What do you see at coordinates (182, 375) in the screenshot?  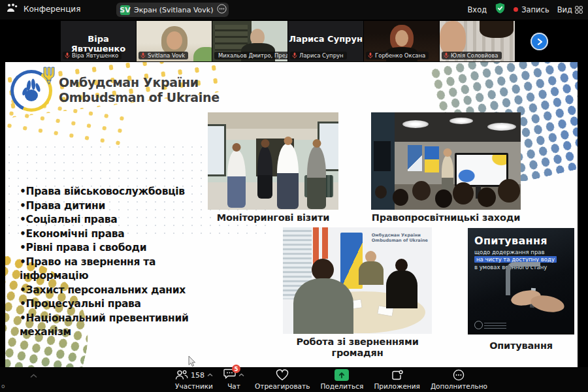 I see `participants-icon` at bounding box center [182, 375].